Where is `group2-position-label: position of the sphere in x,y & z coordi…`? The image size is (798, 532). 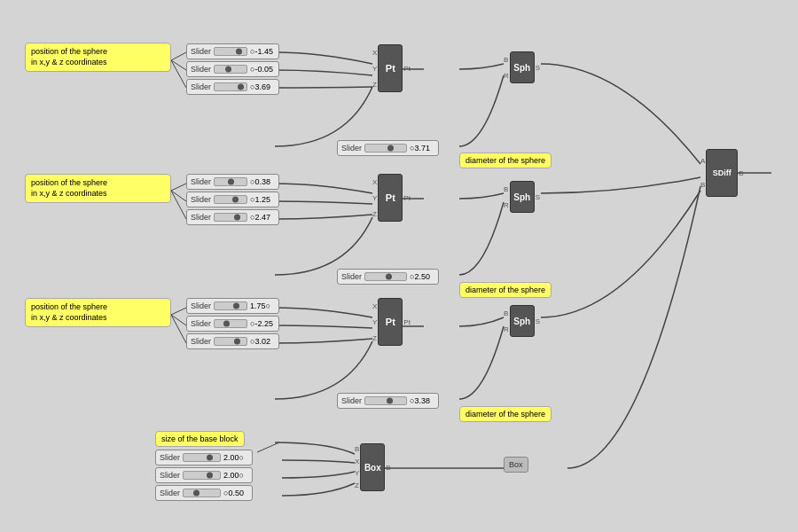
group2-position-label: position of the sphere in x,y & z coordi… is located at coordinates (98, 188).